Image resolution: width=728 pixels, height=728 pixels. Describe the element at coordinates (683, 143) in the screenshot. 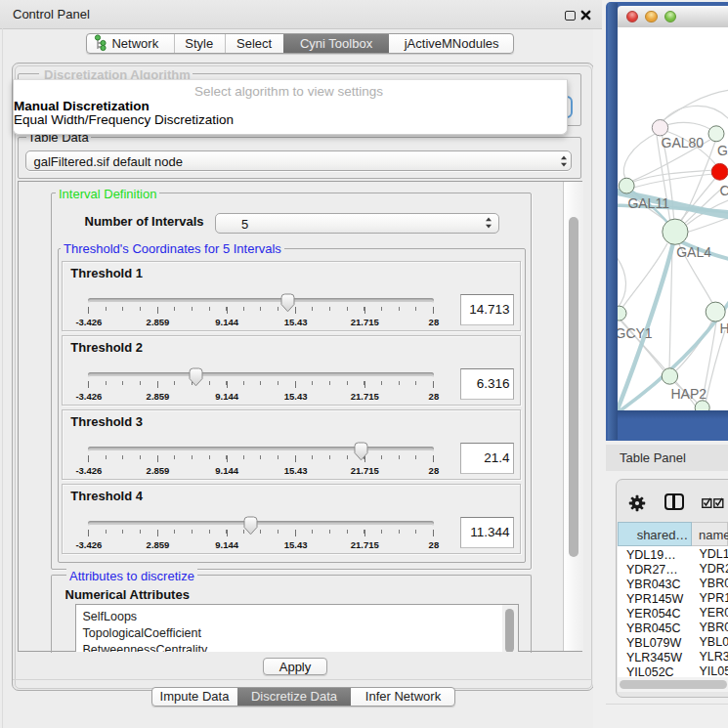

I see `svg-text: GAL80` at that location.